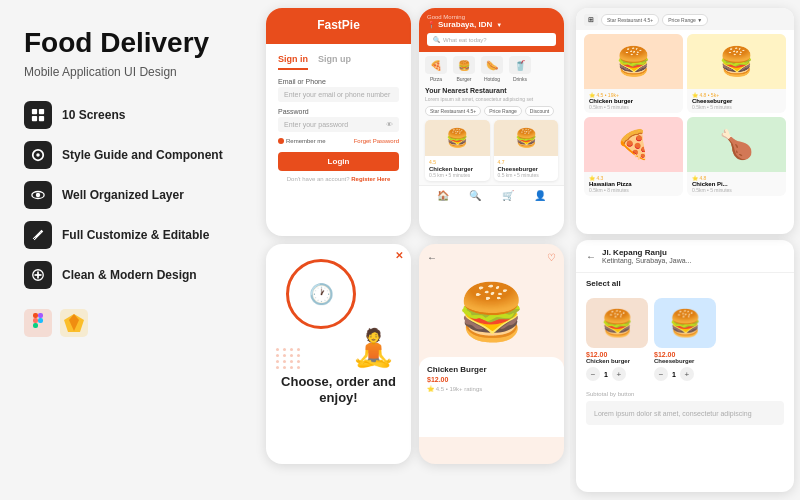 The image size is (800, 500). I want to click on category-pizza: 🍕 Pizza, so click(436, 69).